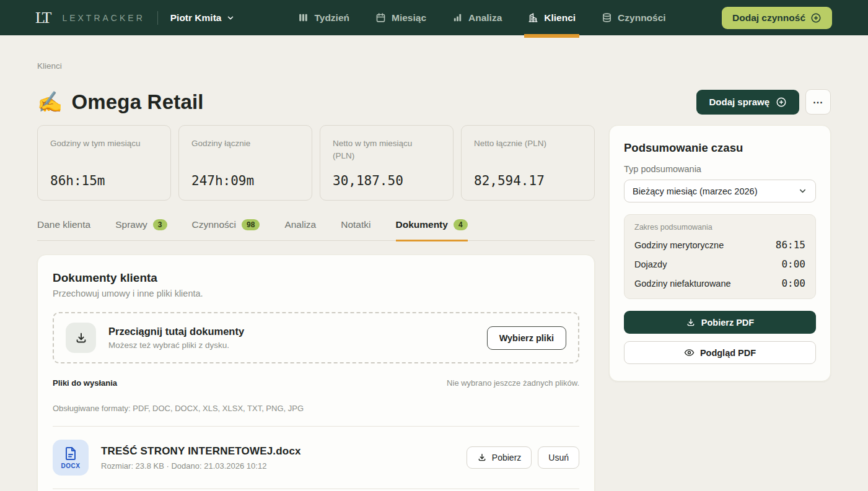 This screenshot has height=491, width=868. Describe the element at coordinates (323, 17) in the screenshot. I see `nav-item-tydzien: Tydzień` at that location.